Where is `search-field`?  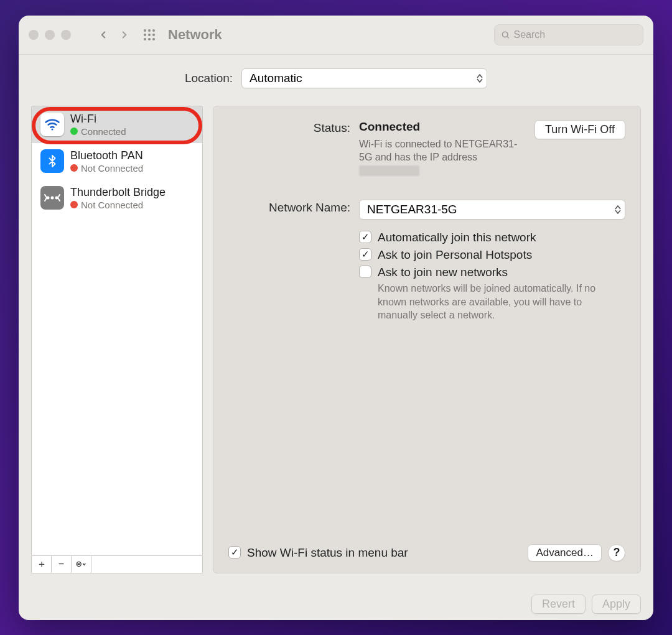 search-field is located at coordinates (569, 35).